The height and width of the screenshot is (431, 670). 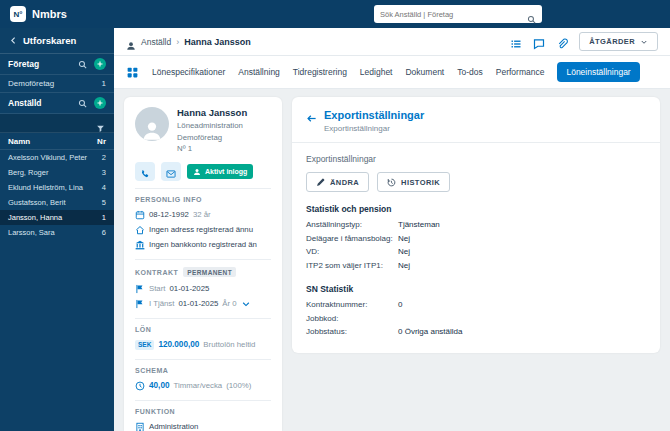 I want to click on tab-ledighet: Ledighet, so click(x=376, y=72).